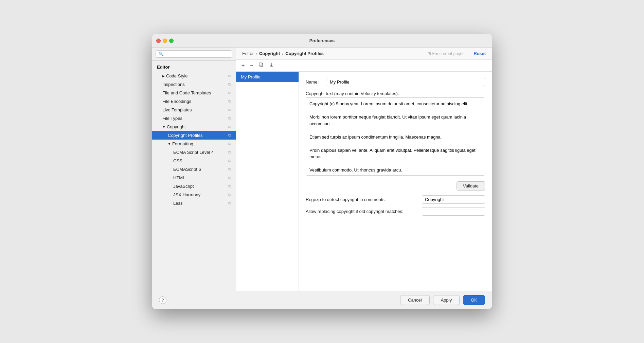 Image resolution: width=644 pixels, height=343 pixels. Describe the element at coordinates (187, 169) in the screenshot. I see `sidebar-item-label: ECMAScript 6` at that location.